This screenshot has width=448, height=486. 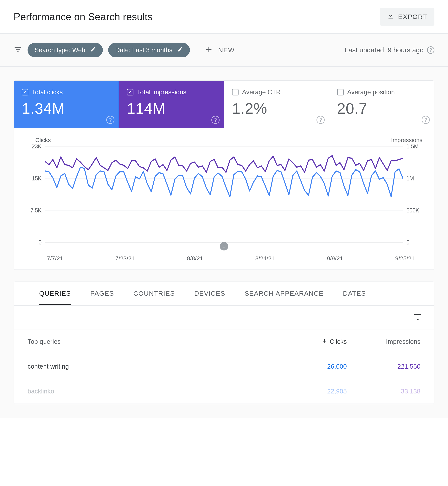 What do you see at coordinates (384, 366) in the screenshot?
I see `td-impressions: 221,550` at bounding box center [384, 366].